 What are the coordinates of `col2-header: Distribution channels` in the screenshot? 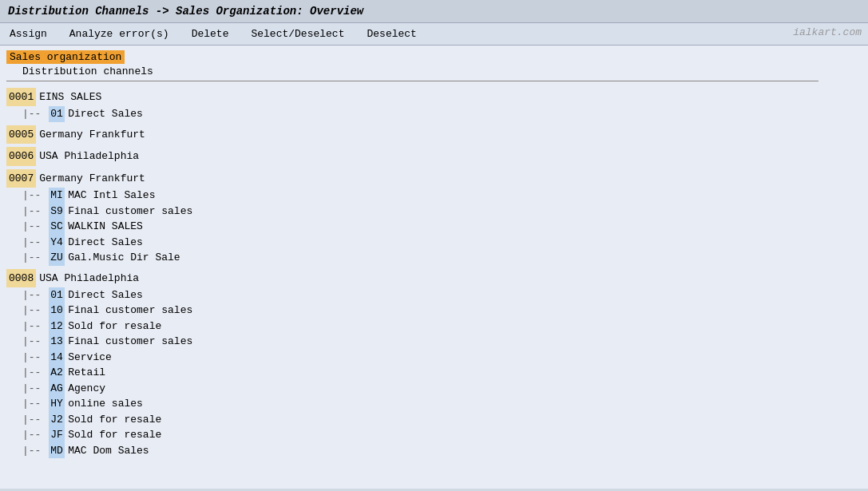 It's located at (81, 72).